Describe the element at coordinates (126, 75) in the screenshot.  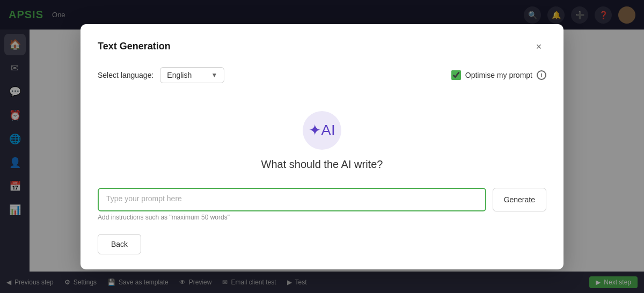
I see `language-label: Select language:` at that location.